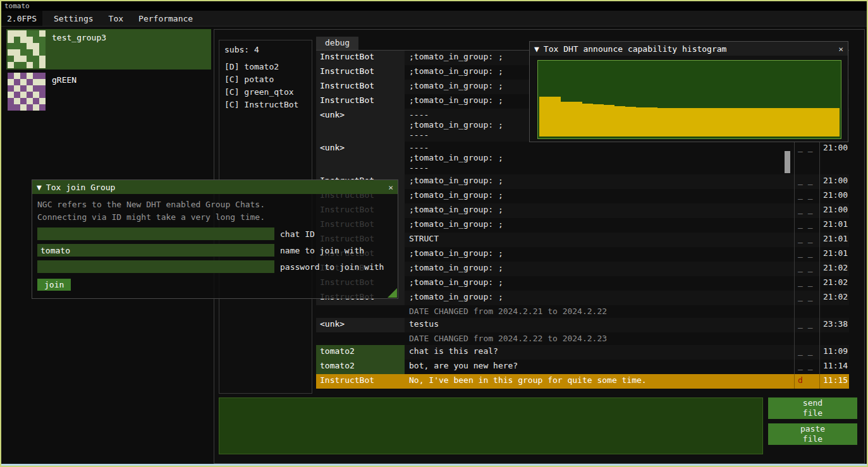 Image resolution: width=868 pixels, height=467 pixels. Describe the element at coordinates (266, 80) in the screenshot. I see `subs-list-item: [C] potato` at that location.